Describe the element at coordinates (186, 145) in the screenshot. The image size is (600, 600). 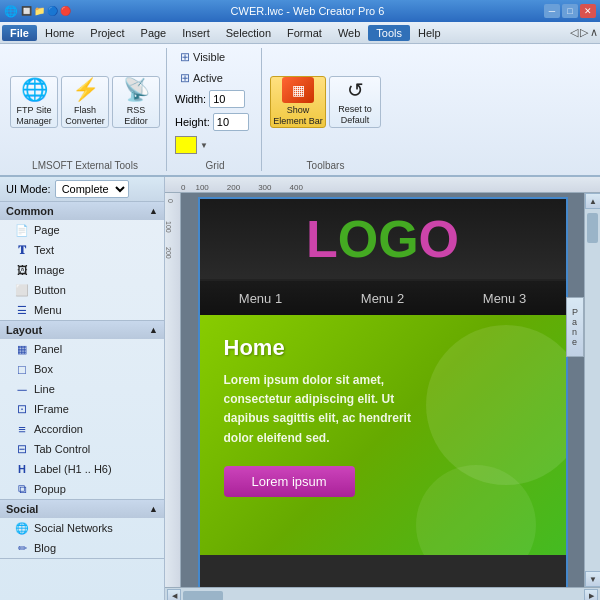
I see `color-picker` at that location.